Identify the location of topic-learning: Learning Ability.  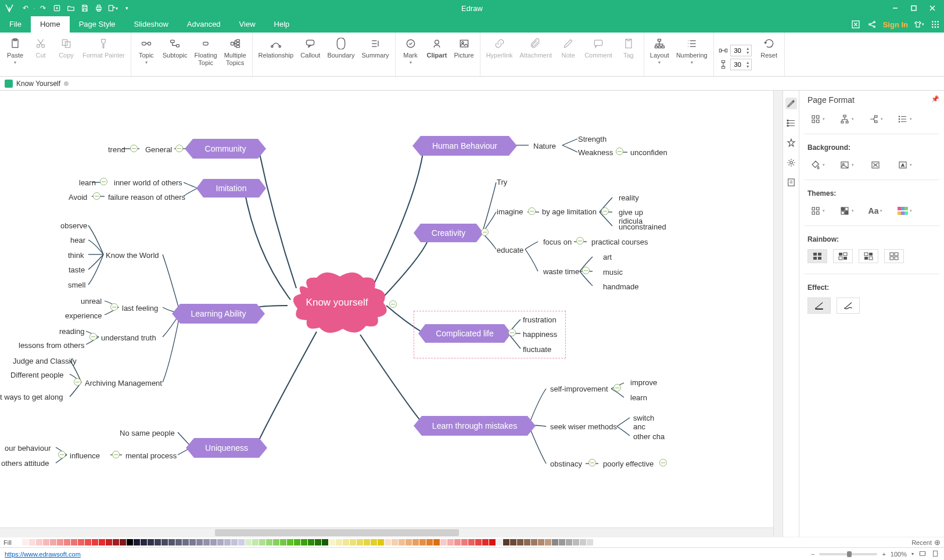
(218, 314).